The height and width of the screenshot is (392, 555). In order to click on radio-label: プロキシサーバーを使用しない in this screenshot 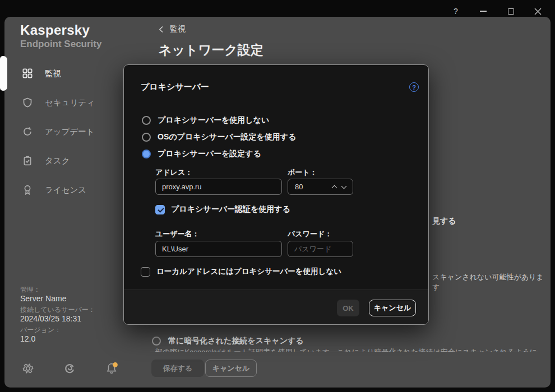, I will do `click(213, 120)`.